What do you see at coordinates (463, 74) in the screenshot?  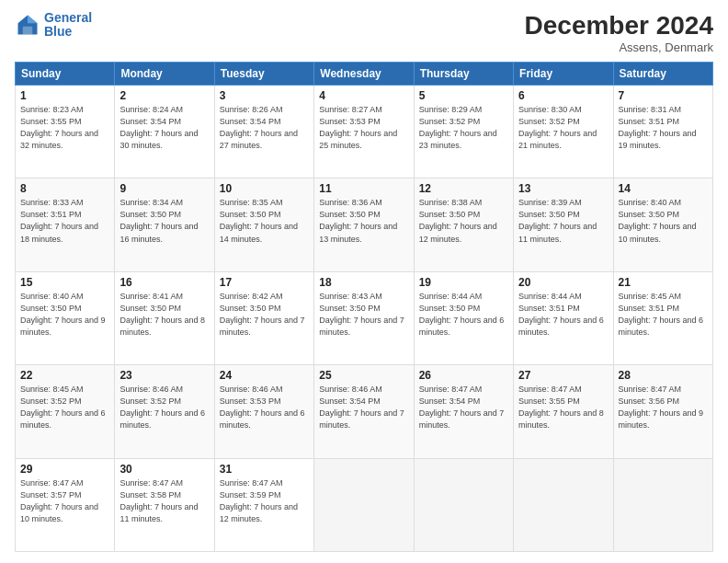 I see `col-thursday: Thursday` at bounding box center [463, 74].